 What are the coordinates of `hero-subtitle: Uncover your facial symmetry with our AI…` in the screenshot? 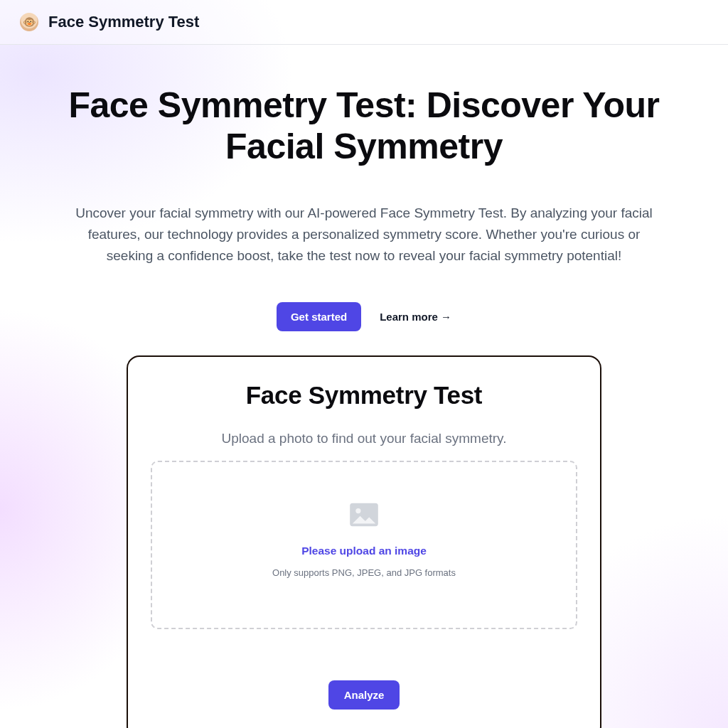 It's located at (364, 235).